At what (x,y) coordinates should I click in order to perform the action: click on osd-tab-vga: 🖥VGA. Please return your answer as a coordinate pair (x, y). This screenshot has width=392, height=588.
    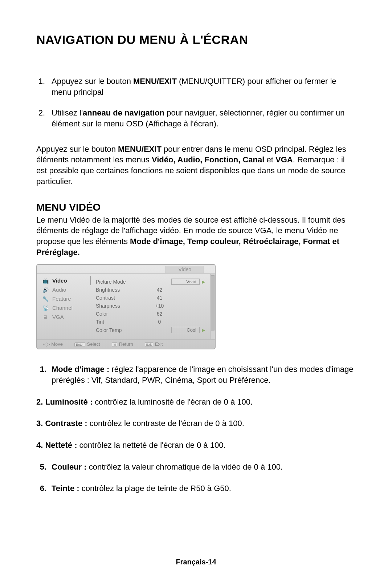
    Looking at the image, I should click on (64, 317).